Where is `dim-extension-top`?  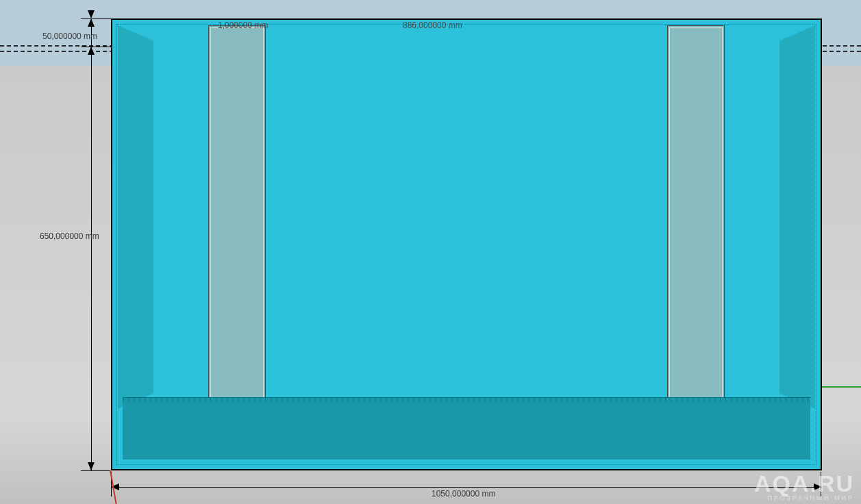 dim-extension-top is located at coordinates (96, 19).